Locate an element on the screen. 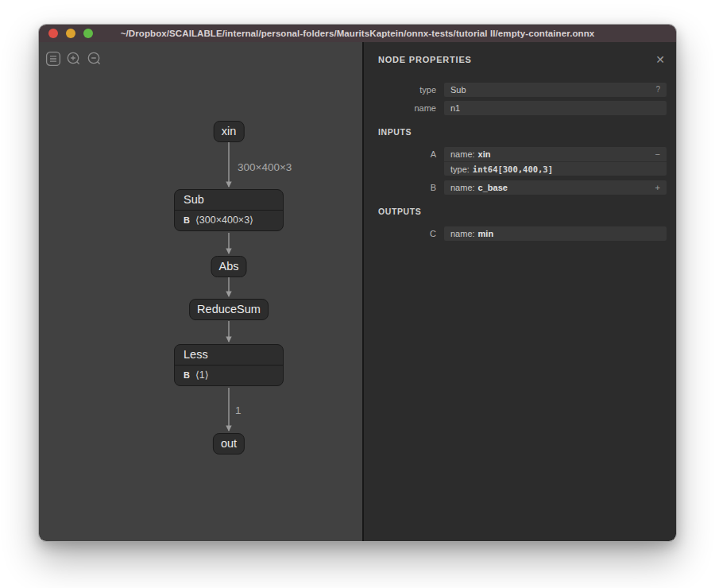 Image resolution: width=715 pixels, height=588 pixels. input-key: B is located at coordinates (407, 188).